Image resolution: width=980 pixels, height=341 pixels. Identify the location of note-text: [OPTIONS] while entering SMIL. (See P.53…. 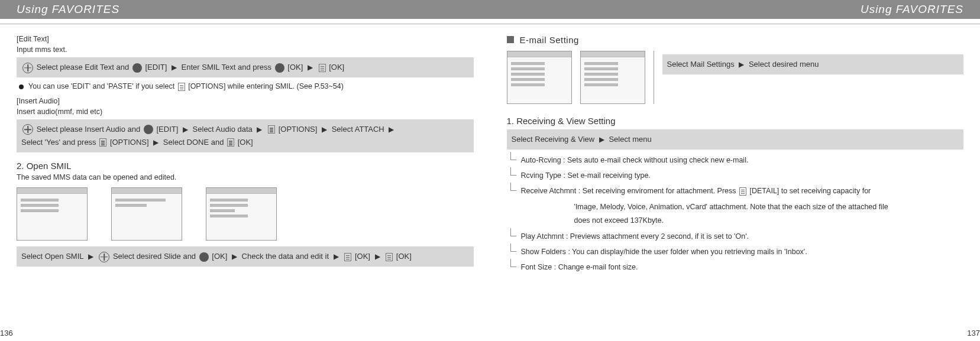
(266, 86).